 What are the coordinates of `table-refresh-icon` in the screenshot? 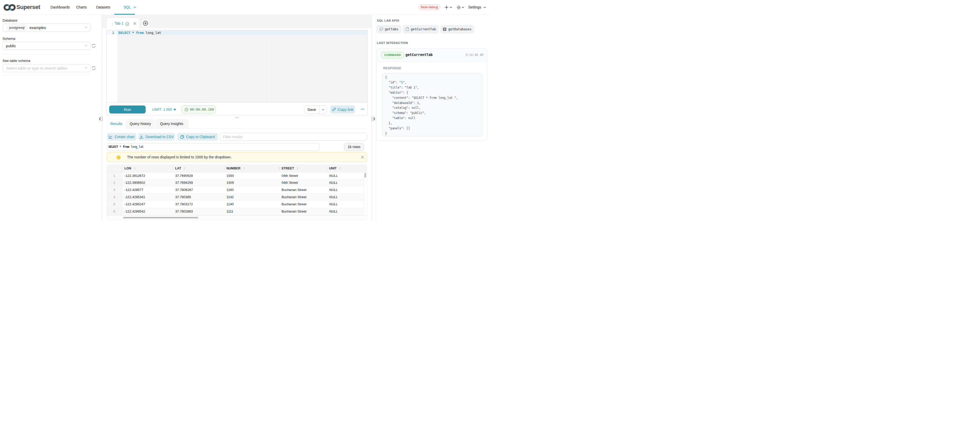 It's located at (94, 68).